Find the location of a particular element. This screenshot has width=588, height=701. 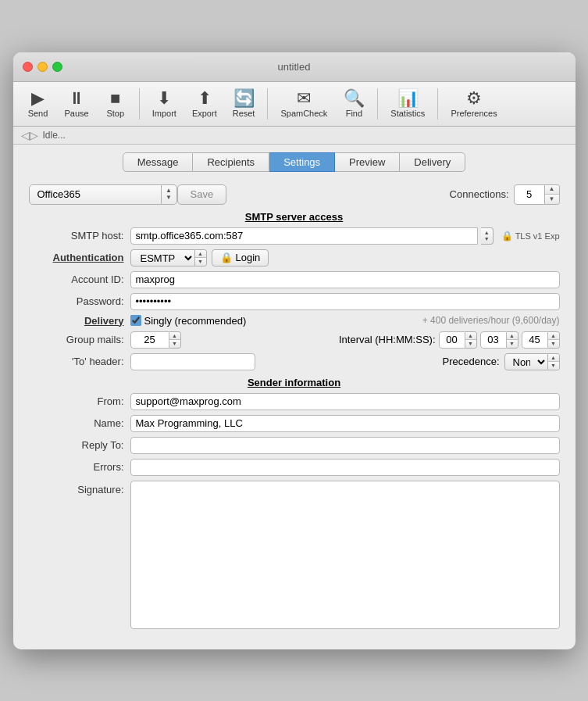

account-input is located at coordinates (345, 280).